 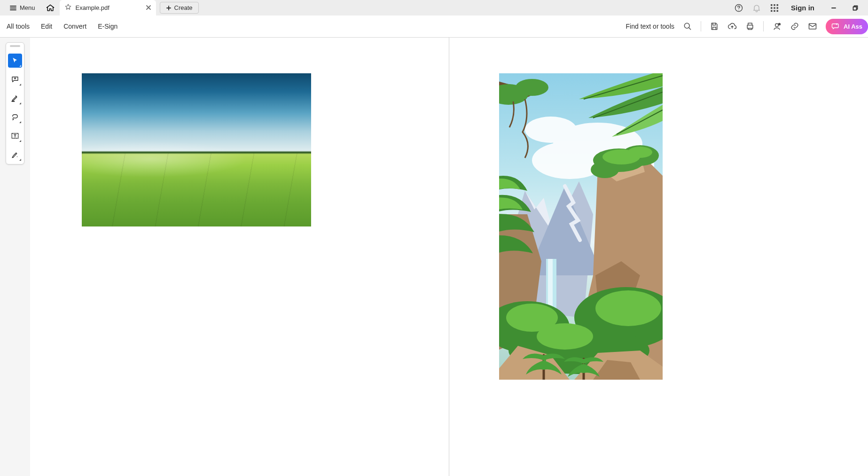 I want to click on highlighter-icon, so click(x=15, y=98).